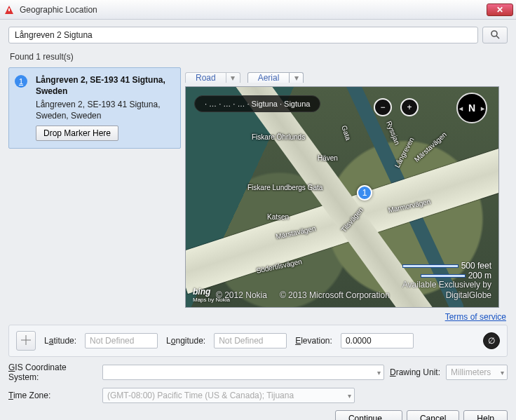 The width and height of the screenshot is (516, 420). Describe the element at coordinates (433, 415) in the screenshot. I see `cancel-button: Cancel` at that location.